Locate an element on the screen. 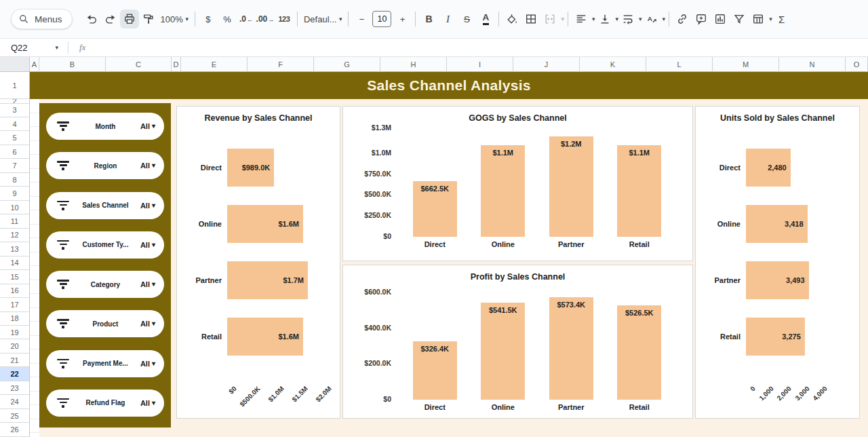 Image resolution: width=868 pixels, height=437 pixels. column-header-O: O is located at coordinates (857, 64).